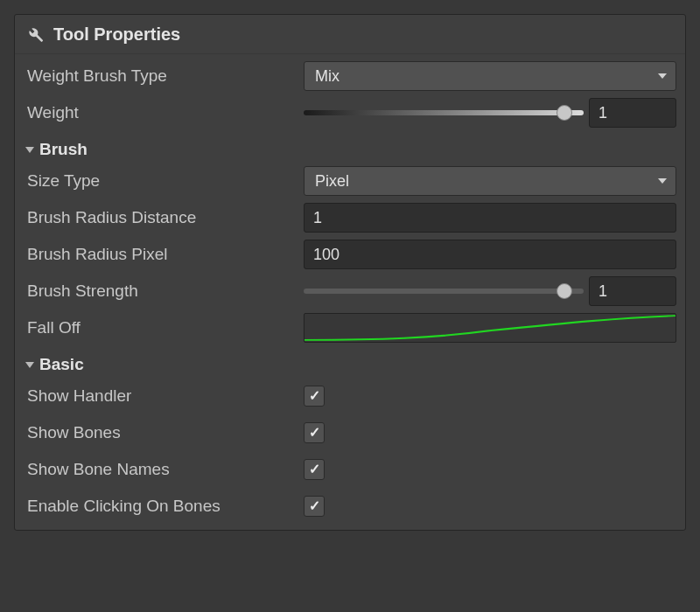  What do you see at coordinates (164, 291) in the screenshot?
I see `brush-strength-label: Brush Strength` at bounding box center [164, 291].